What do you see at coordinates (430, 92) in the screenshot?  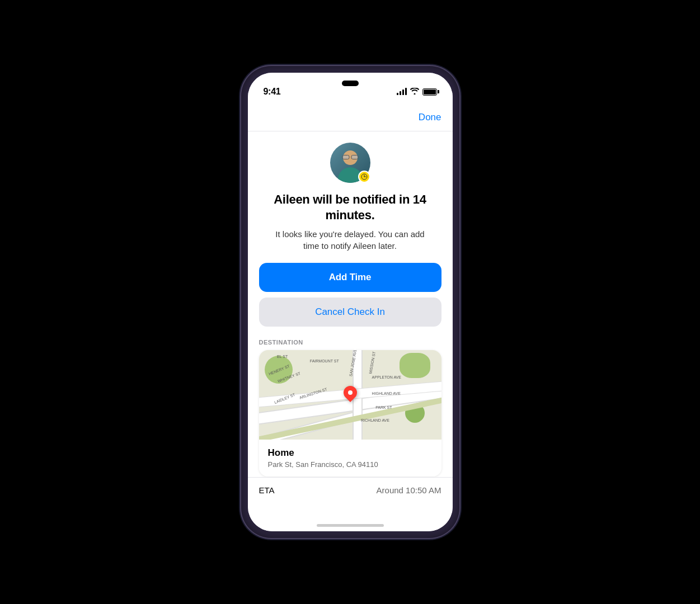 I see `battery-fill` at bounding box center [430, 92].